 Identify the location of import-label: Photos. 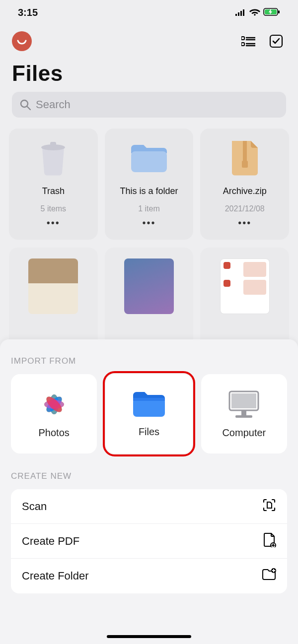
(54, 433).